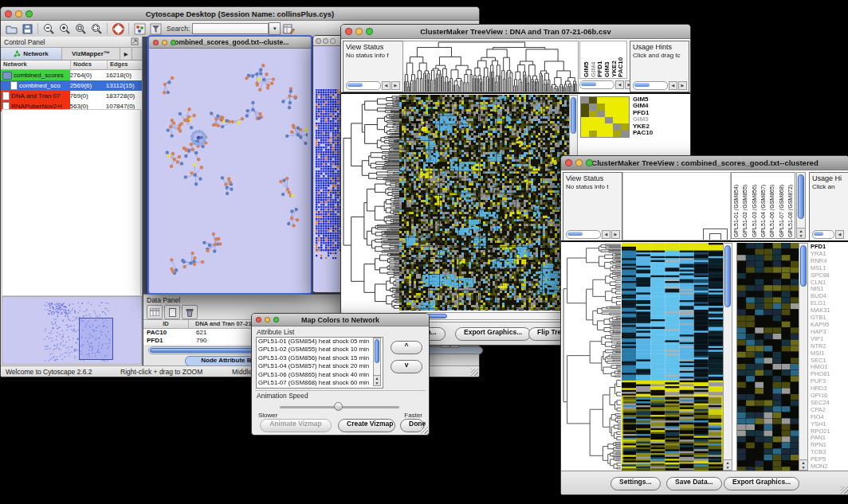 This screenshot has width=848, height=504. I want to click on save-data--button: Save Data..., so click(694, 484).